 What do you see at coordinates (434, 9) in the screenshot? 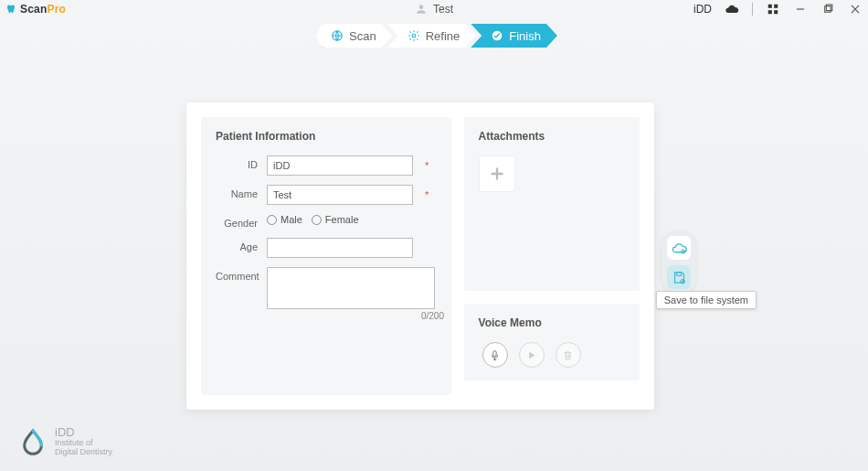
I see `title-bar: ScanPro Test iDD` at bounding box center [434, 9].